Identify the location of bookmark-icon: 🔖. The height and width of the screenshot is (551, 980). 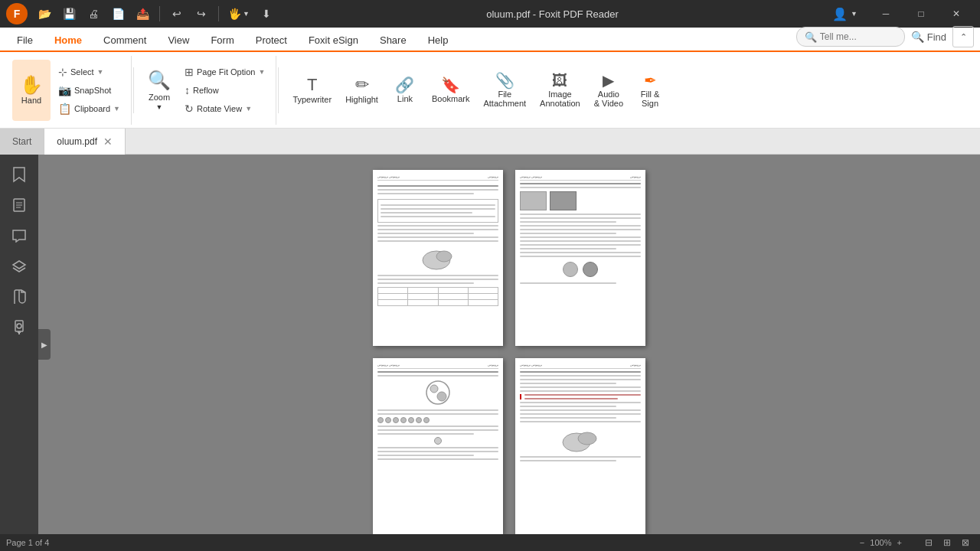
(450, 85).